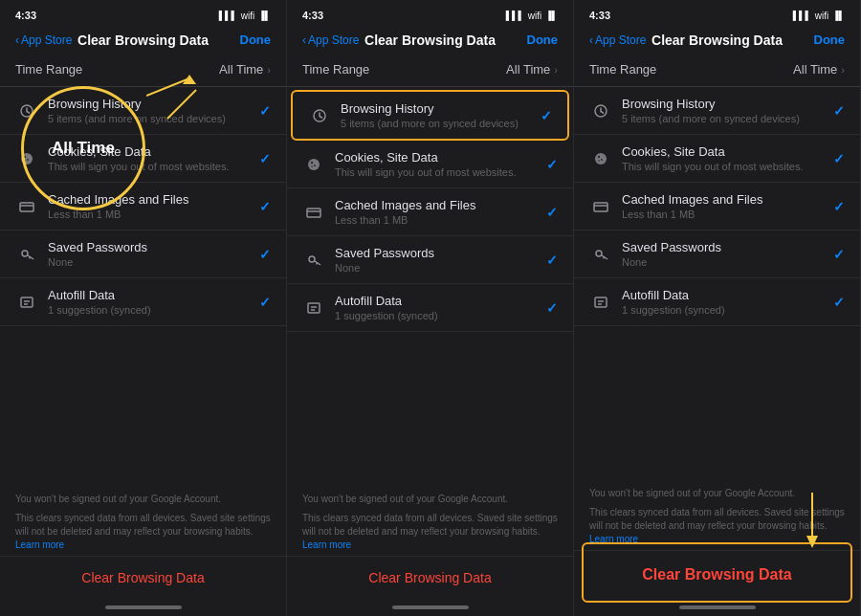 The image size is (861, 616). I want to click on back-button-2: ‹ App Store, so click(331, 40).